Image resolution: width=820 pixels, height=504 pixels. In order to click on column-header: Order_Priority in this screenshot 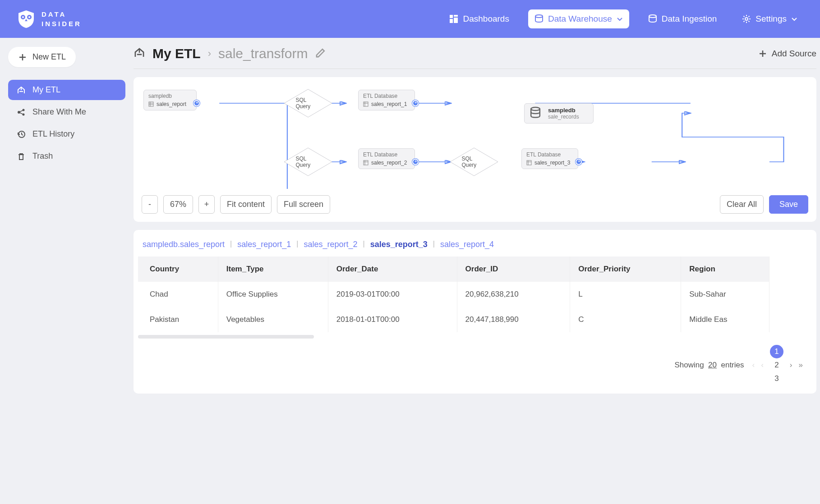, I will do `click(626, 269)`.